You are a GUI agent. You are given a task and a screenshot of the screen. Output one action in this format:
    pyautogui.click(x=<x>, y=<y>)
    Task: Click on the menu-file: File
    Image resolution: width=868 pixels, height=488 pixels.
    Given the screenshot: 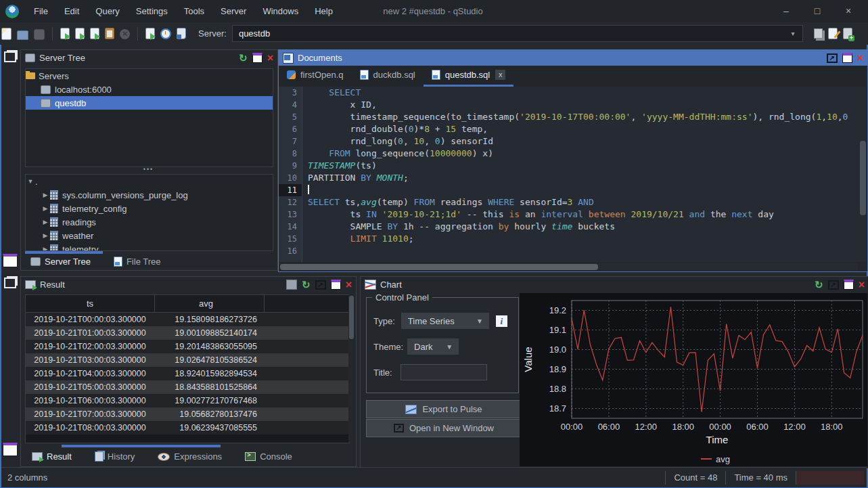 What is the action you would take?
    pyautogui.click(x=41, y=11)
    